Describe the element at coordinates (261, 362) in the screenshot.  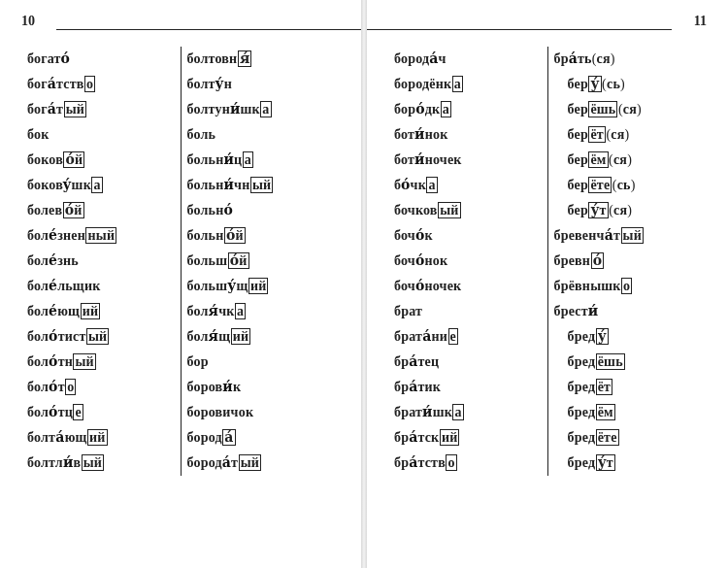
I see `word-entry: бор` at that location.